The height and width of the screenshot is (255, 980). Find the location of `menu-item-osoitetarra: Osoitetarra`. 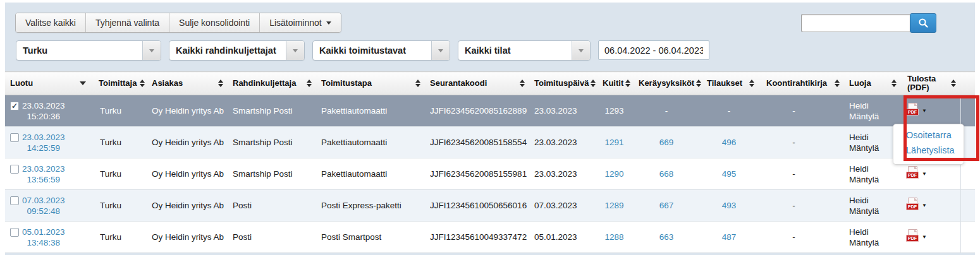

menu-item-osoitetarra: Osoitetarra is located at coordinates (928, 135).